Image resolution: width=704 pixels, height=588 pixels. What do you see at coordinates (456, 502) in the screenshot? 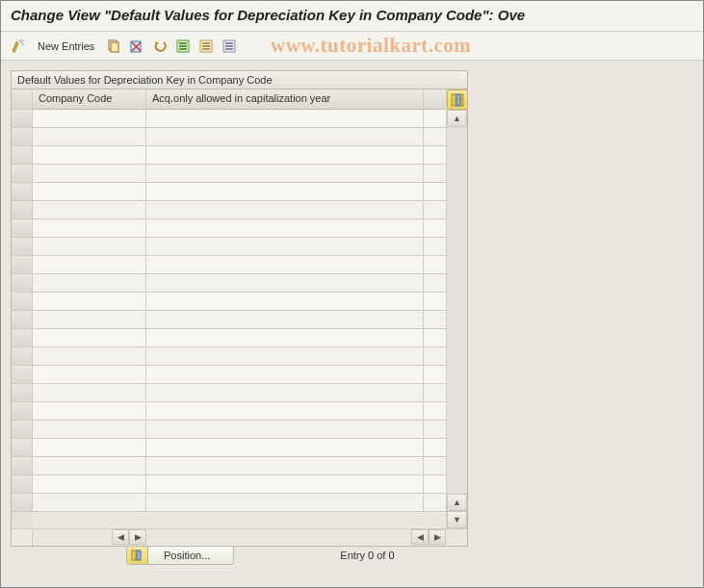
I see `scroll-up2-button: ▲` at bounding box center [456, 502].